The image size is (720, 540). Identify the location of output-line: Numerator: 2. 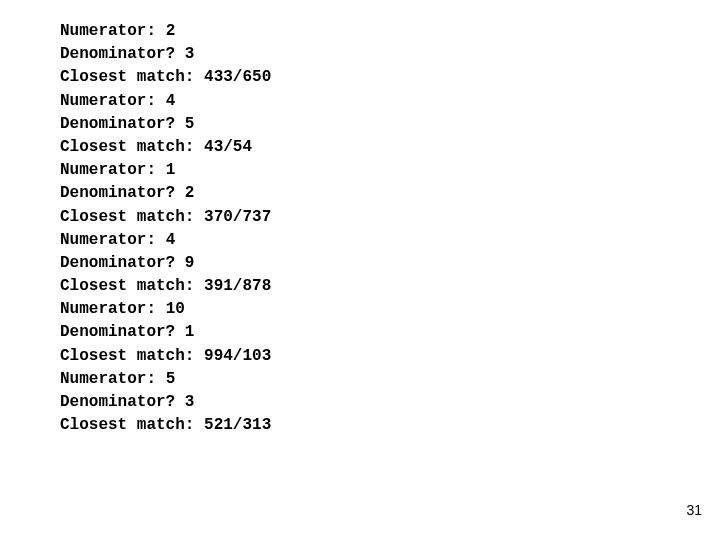
(390, 32).